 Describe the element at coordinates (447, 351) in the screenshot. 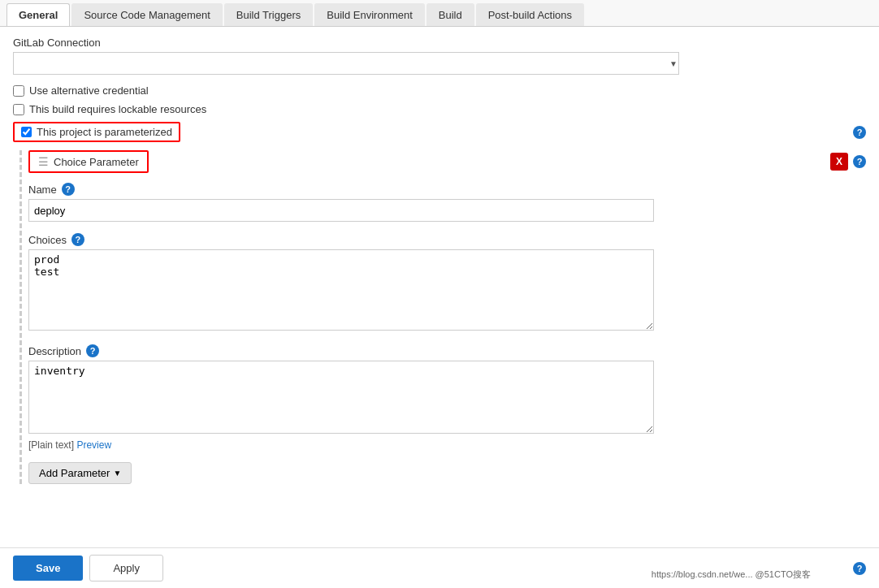

I see `description-label-row: Description ?` at that location.